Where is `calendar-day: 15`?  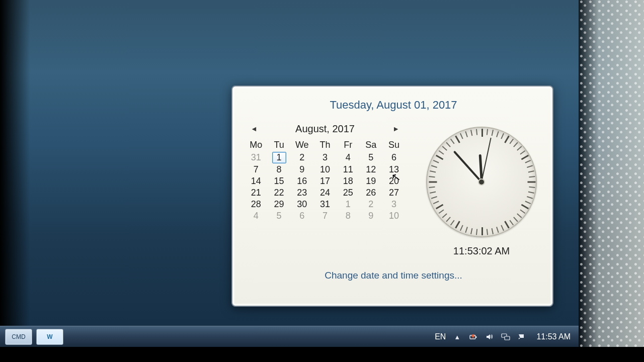
calendar-day: 15 is located at coordinates (279, 181).